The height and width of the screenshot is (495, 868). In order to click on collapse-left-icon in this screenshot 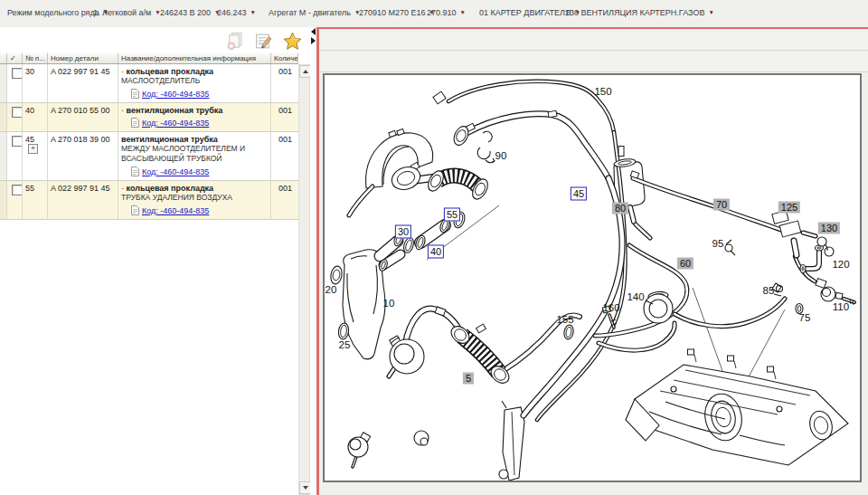, I will do `click(313, 32)`.